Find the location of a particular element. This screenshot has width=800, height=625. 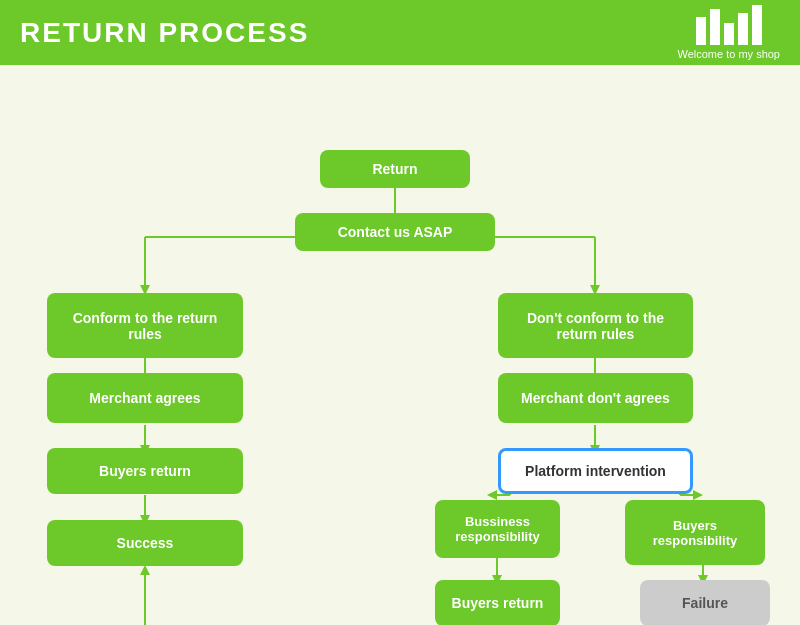

logo-text: Welcome to my shop is located at coordinates (728, 54).